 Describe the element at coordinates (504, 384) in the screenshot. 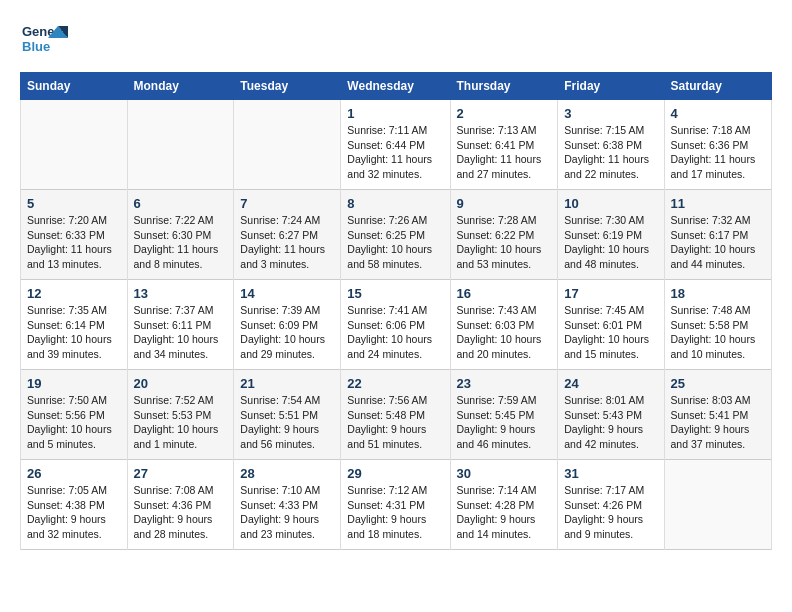

I see `day-number: 23` at that location.